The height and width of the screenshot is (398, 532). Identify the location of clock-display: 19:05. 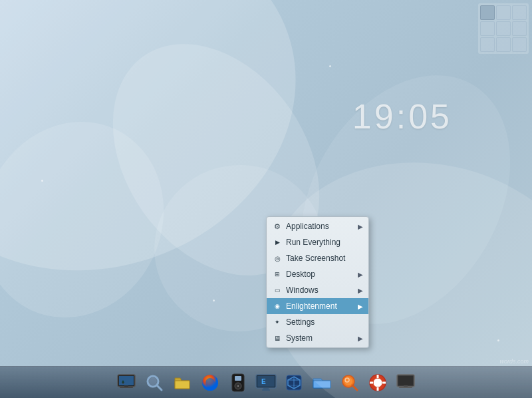
(402, 116).